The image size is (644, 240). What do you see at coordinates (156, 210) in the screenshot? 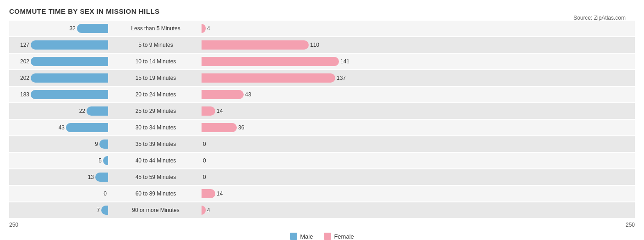
I see `category-label: 90 or more Minutes` at bounding box center [156, 210].